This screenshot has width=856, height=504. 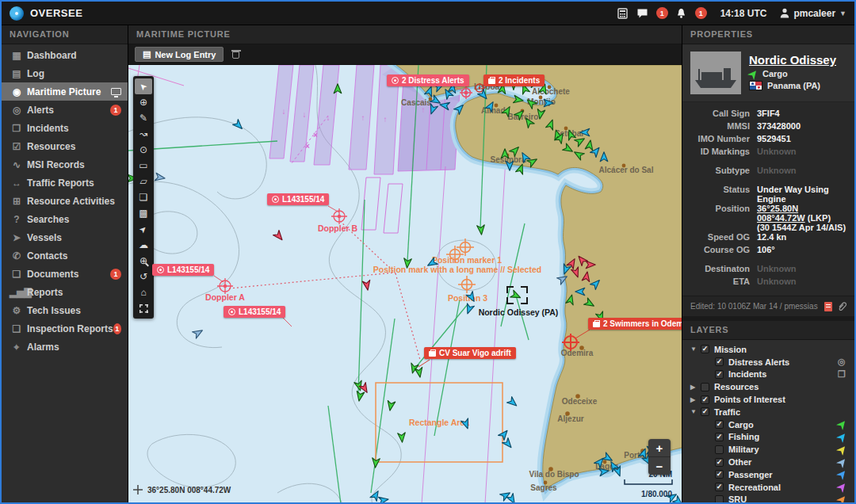 What do you see at coordinates (682, 13) in the screenshot?
I see `notifications-bell-icon` at bounding box center [682, 13].